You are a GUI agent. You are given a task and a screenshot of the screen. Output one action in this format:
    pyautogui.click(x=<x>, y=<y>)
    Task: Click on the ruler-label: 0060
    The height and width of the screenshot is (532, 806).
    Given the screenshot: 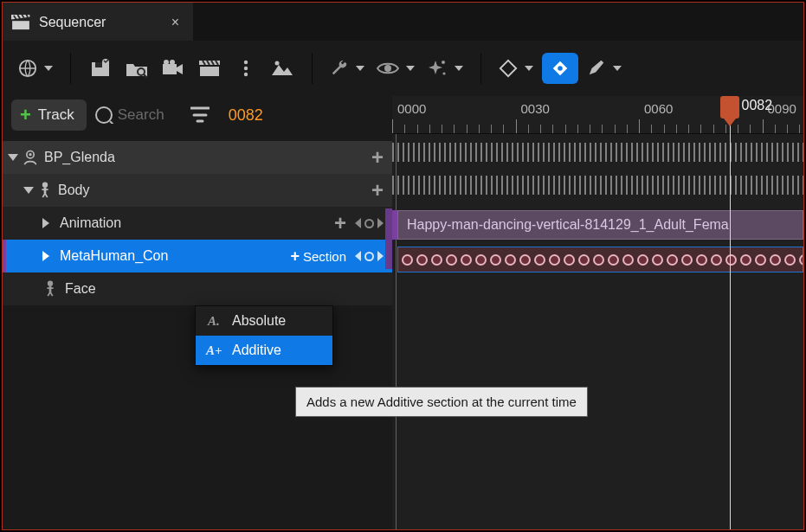 What is the action you would take?
    pyautogui.click(x=658, y=109)
    